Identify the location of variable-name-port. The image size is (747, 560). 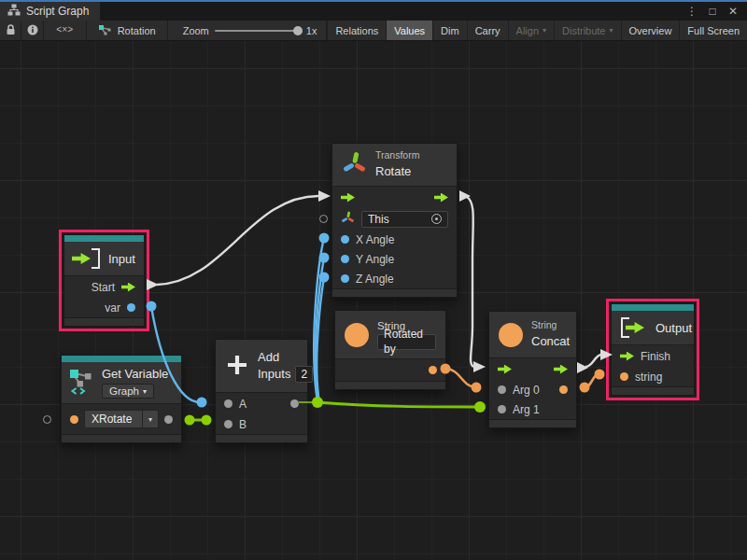
(75, 420).